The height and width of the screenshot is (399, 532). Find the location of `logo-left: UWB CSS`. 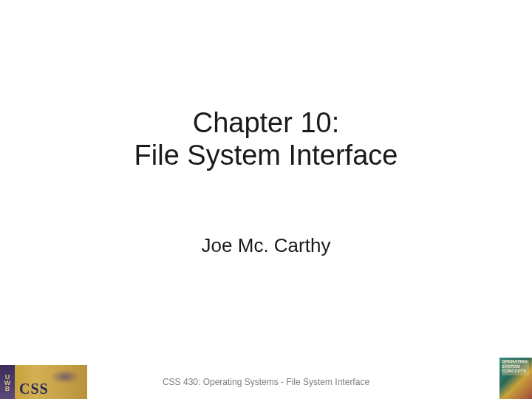

logo-left: UWB CSS is located at coordinates (44, 382).